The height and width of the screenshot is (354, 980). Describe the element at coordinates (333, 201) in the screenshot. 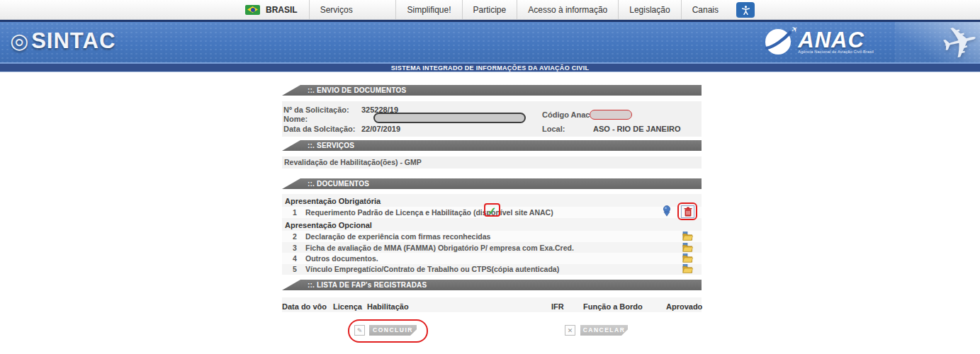

I see `mandatory-header: Apresentação Obrigatória` at that location.